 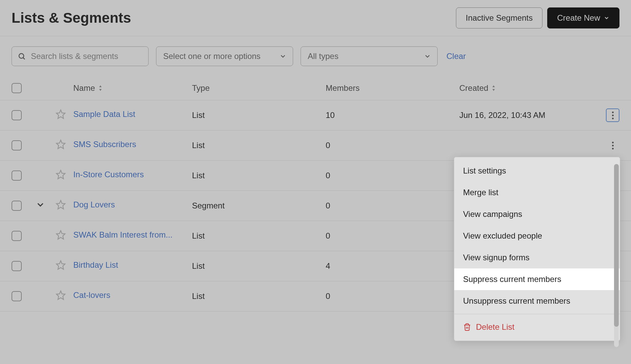 What do you see at coordinates (467, 327) in the screenshot?
I see `trash-icon` at bounding box center [467, 327].